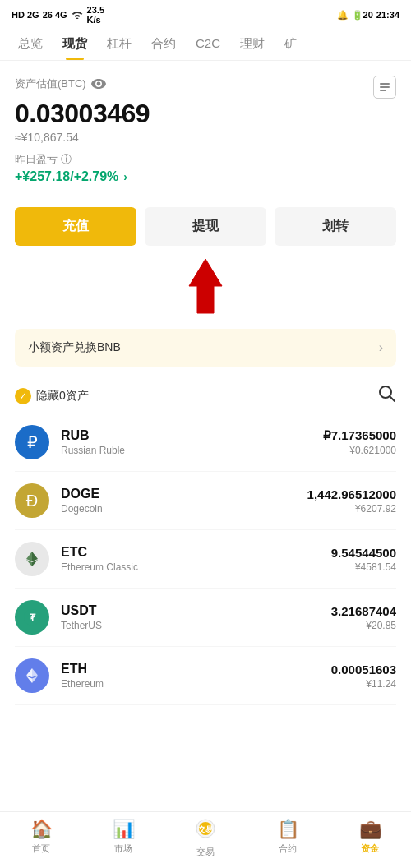  I want to click on hide-zero-assets: ✓ 隐藏0资产, so click(52, 396).